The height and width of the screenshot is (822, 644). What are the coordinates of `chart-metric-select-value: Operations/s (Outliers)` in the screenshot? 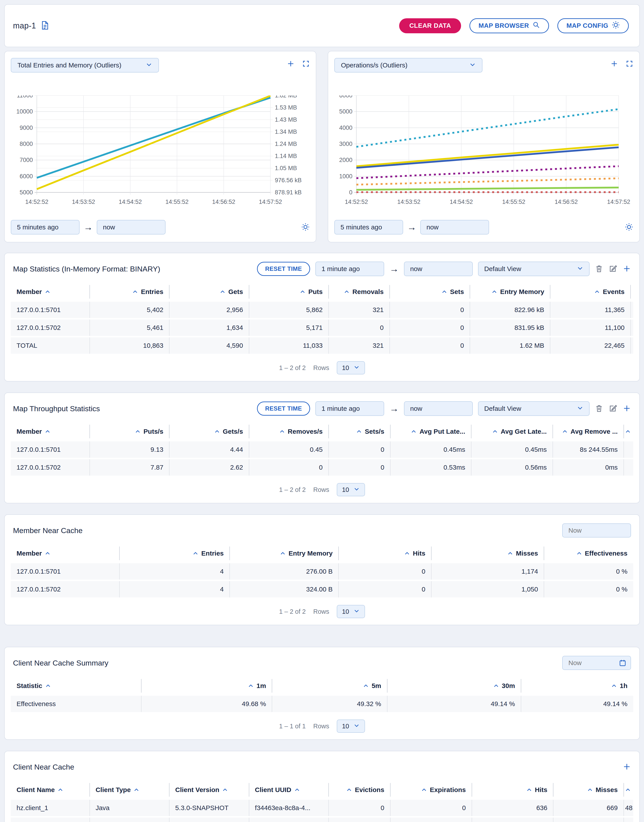 It's located at (374, 65).